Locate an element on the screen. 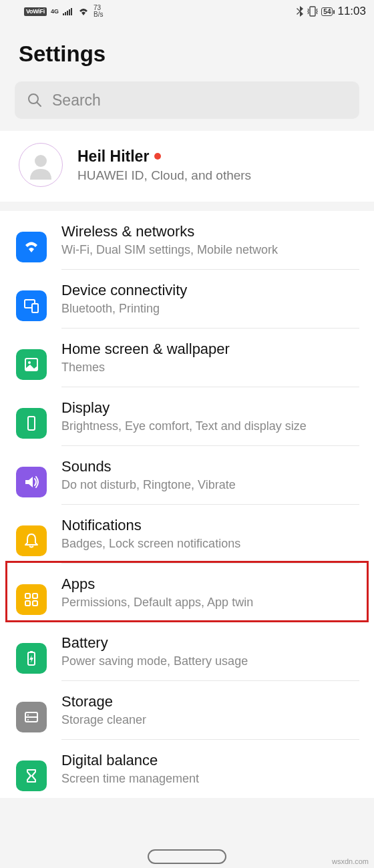  item-title: Display is located at coordinates (210, 408).